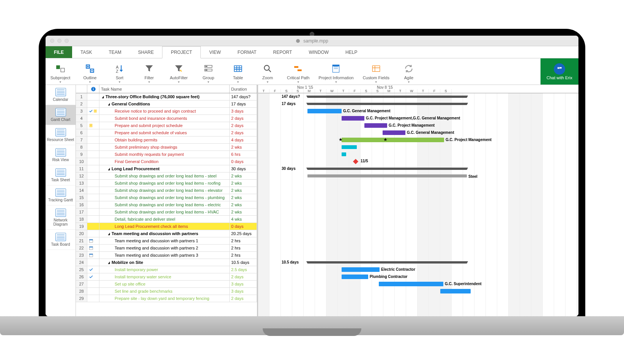 This screenshot has width=624, height=364. I want to click on duration-cell: 0 days, so click(243, 226).